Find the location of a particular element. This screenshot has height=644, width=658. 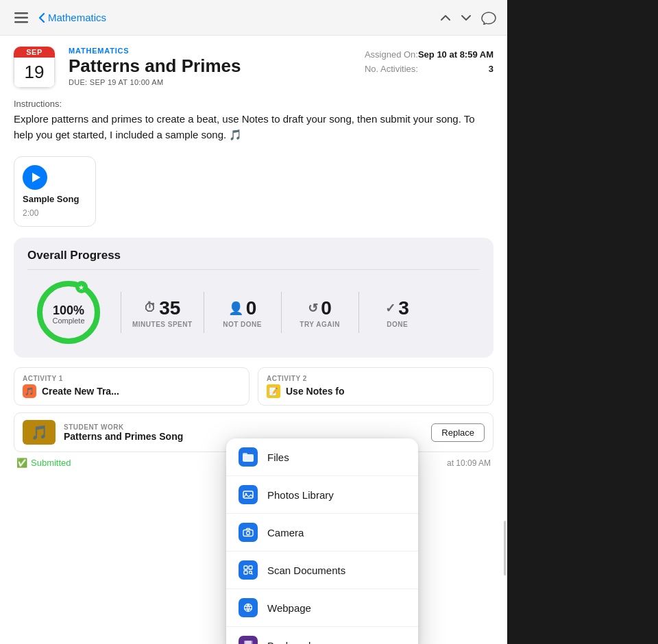

instructions-label: Instructions: is located at coordinates (254, 104).